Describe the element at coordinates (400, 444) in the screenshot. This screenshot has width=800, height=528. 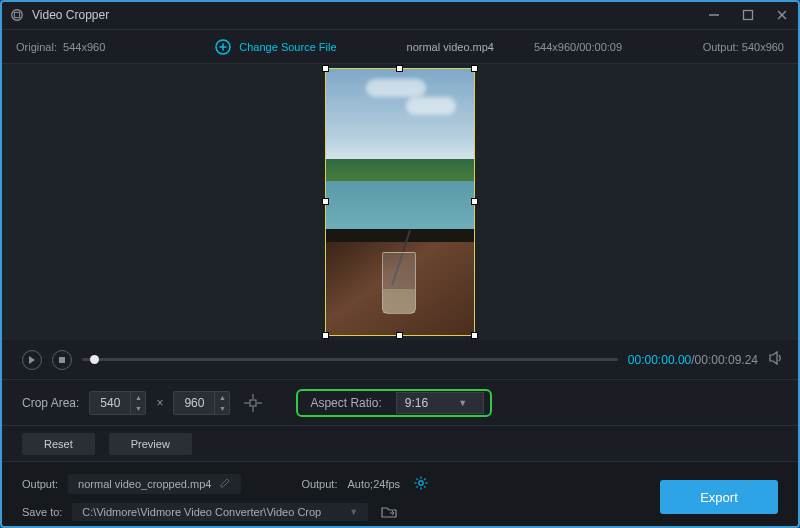
I see `button-row: Reset Preview` at that location.